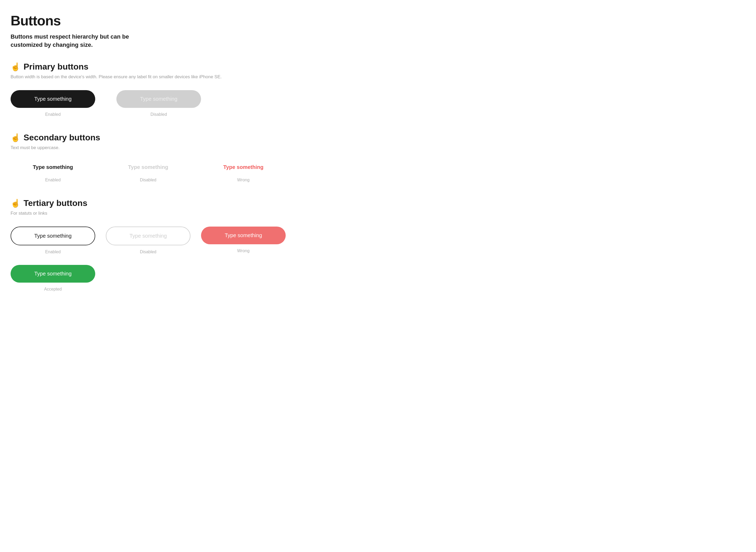 The image size is (756, 552). Describe the element at coordinates (62, 138) in the screenshot. I see `secondary-heading-text: Secondary buttons` at that location.